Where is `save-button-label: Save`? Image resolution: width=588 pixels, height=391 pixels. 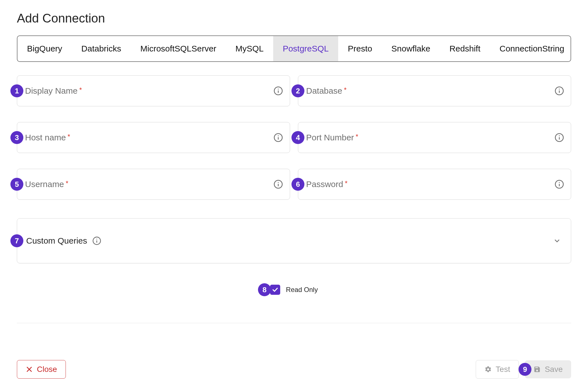 save-button-label: Save is located at coordinates (554, 369).